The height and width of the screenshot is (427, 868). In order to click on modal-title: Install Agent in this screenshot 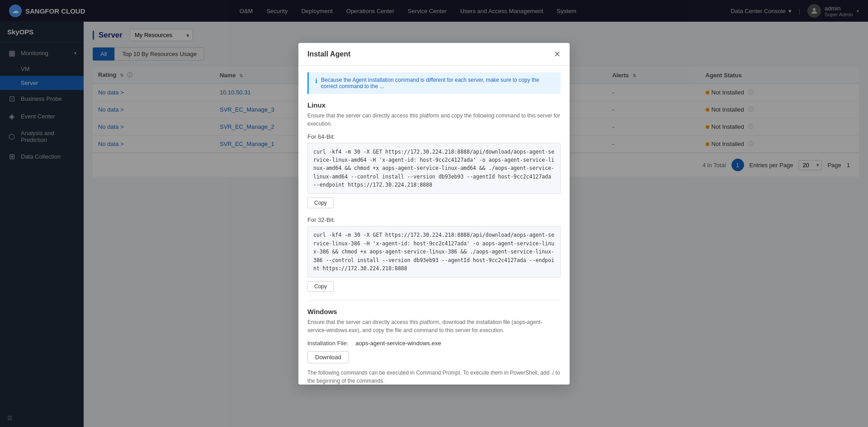, I will do `click(329, 54)`.